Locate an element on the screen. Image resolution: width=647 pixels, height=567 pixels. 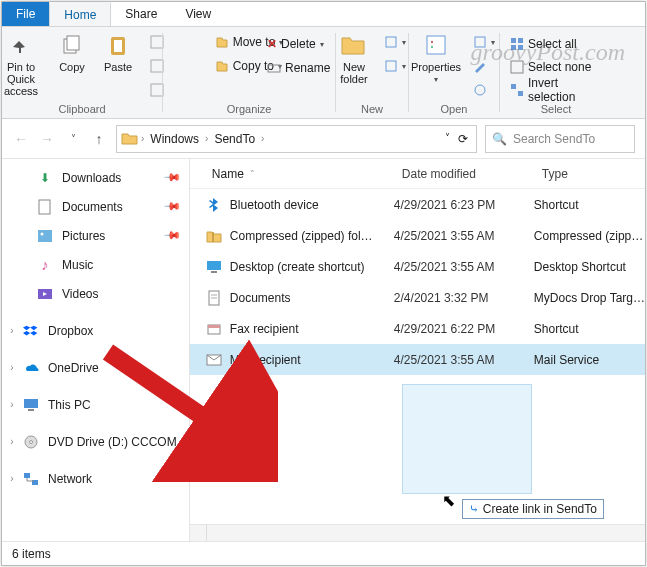
select-all-button: Select all is located at coordinates (544, 44).